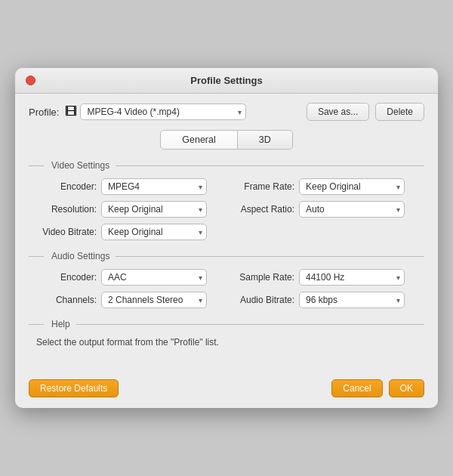 The image size is (453, 476). What do you see at coordinates (226, 81) in the screenshot?
I see `titlebar: Profile Settings` at bounding box center [226, 81].